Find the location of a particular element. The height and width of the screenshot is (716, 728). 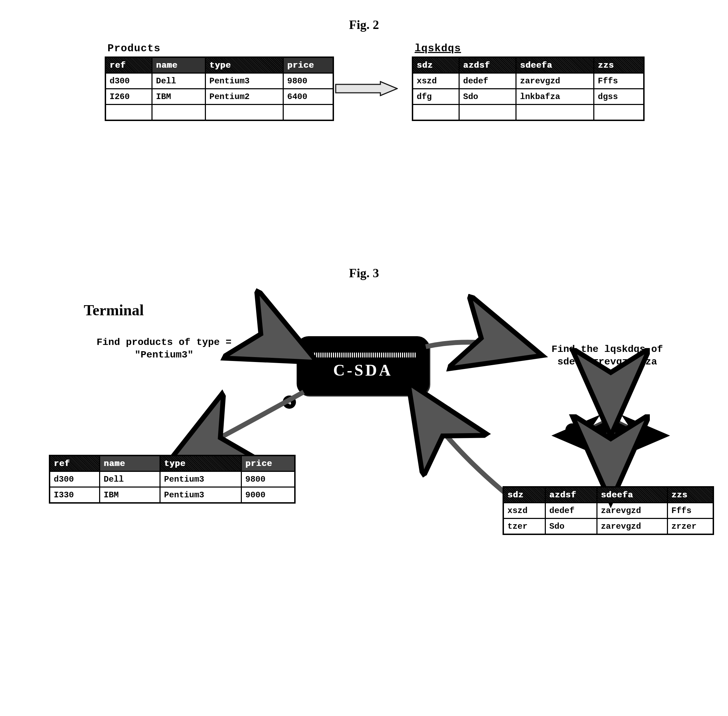

fig2-right-title: lqskdqs is located at coordinates (530, 49).